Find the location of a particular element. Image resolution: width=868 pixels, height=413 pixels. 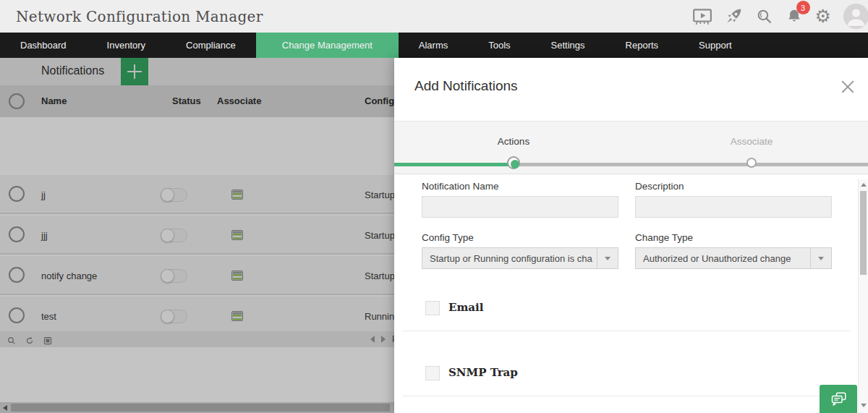

snmp-trap-checkbox is located at coordinates (433, 373).